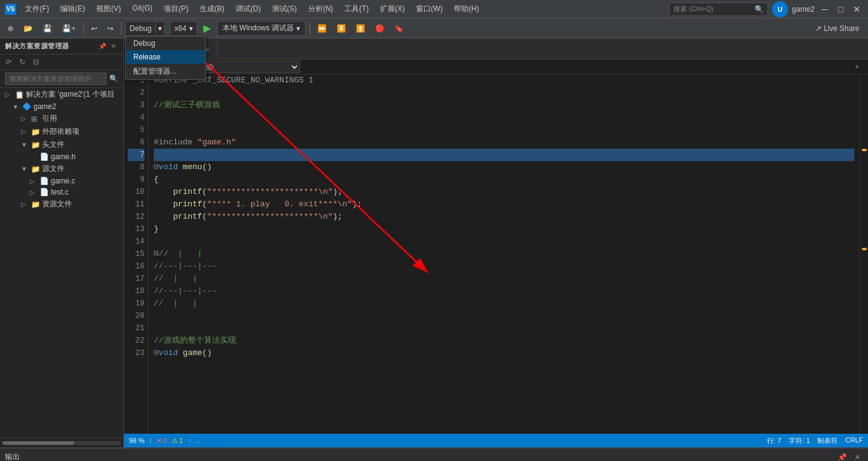  Describe the element at coordinates (780, 9) in the screenshot. I see `user-avatar: U` at that location.